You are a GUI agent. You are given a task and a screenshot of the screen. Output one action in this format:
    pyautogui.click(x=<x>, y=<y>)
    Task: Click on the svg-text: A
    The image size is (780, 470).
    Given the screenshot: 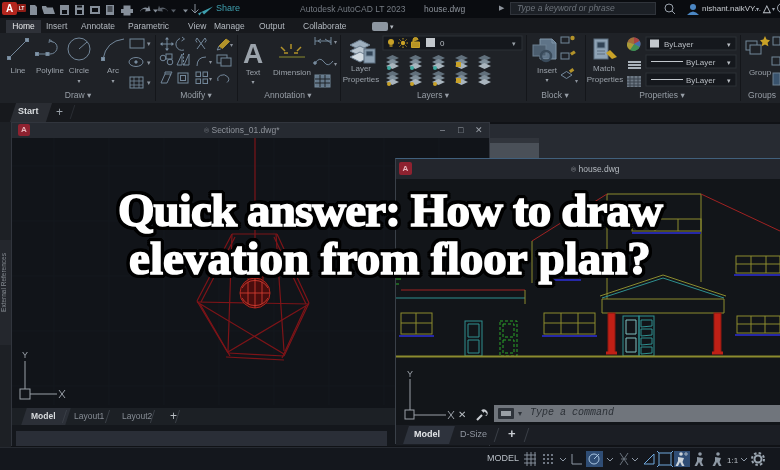 What is the action you would take?
    pyautogui.click(x=253, y=54)
    